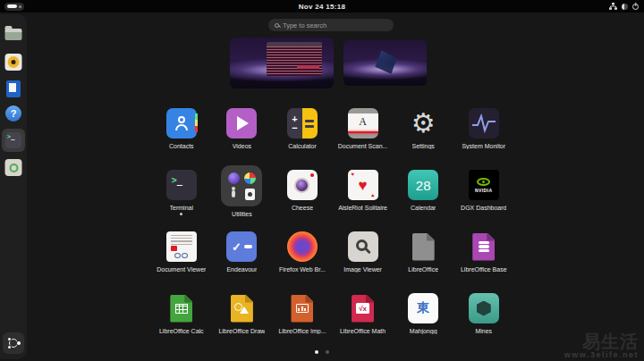 The image size is (644, 361). I want to click on libreoffice-math-icon: √x, so click(363, 308).